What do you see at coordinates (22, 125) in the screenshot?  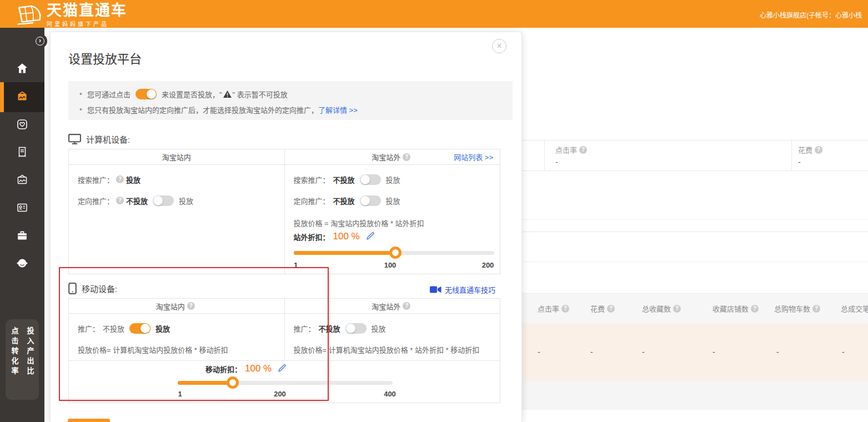 I see `heart-icon` at bounding box center [22, 125].